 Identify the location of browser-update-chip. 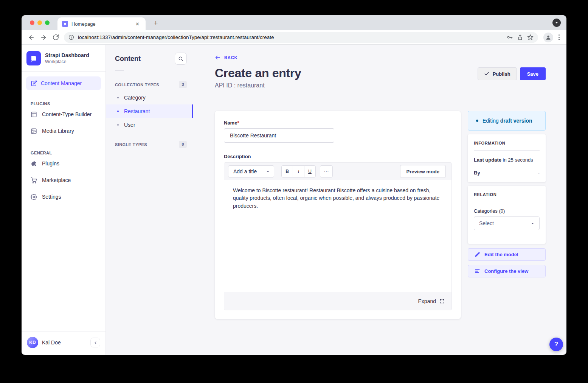
(557, 23).